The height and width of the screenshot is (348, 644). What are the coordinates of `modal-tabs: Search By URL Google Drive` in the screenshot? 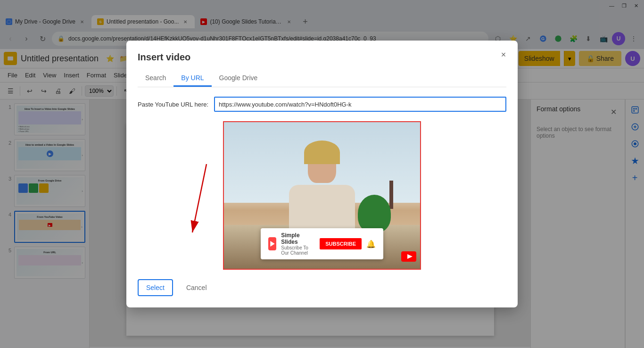 It's located at (322, 79).